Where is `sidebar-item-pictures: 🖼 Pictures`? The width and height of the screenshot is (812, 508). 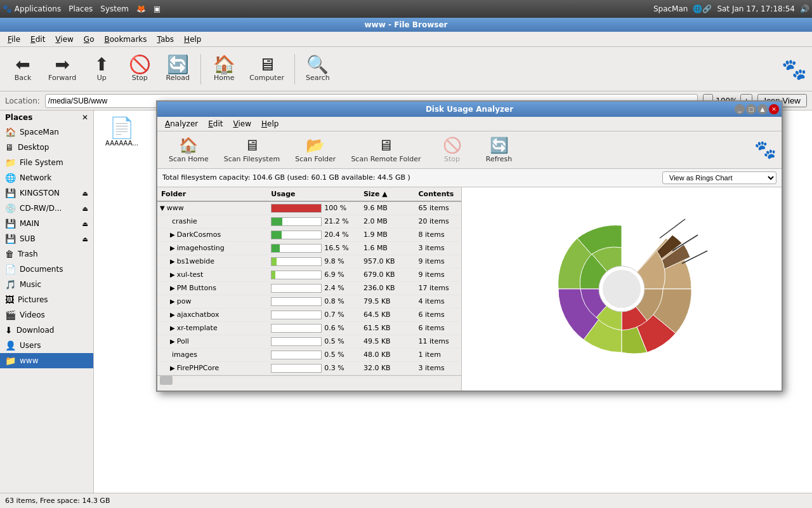 sidebar-item-pictures: 🖼 Pictures is located at coordinates (47, 300).